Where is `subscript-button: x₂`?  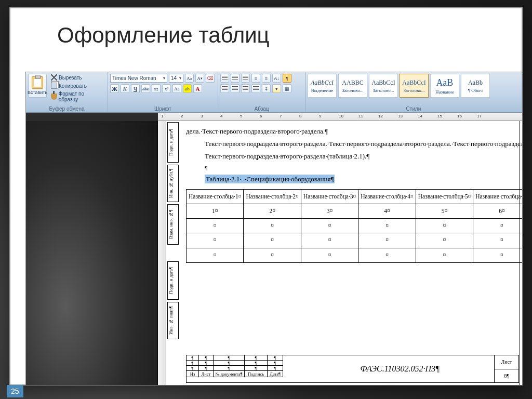
subscript-button: x₂ is located at coordinates (156, 88).